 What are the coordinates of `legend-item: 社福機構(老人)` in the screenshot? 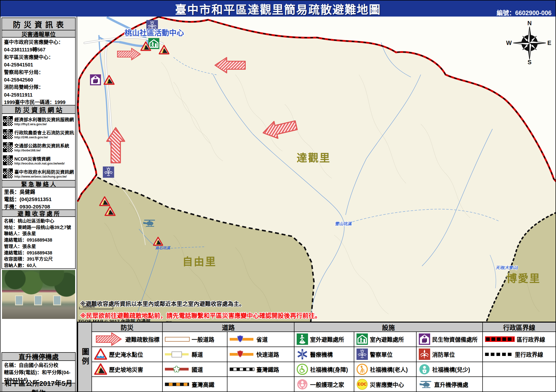 It's located at (385, 370).